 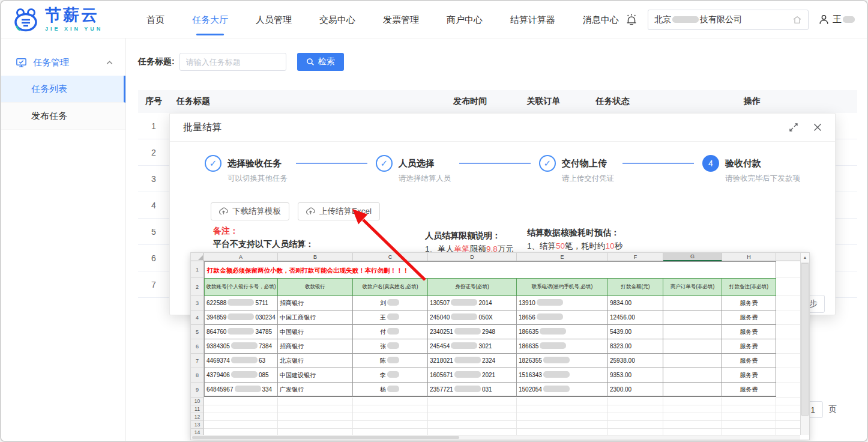 I want to click on download-template-button: 下载结算模板, so click(x=250, y=211).